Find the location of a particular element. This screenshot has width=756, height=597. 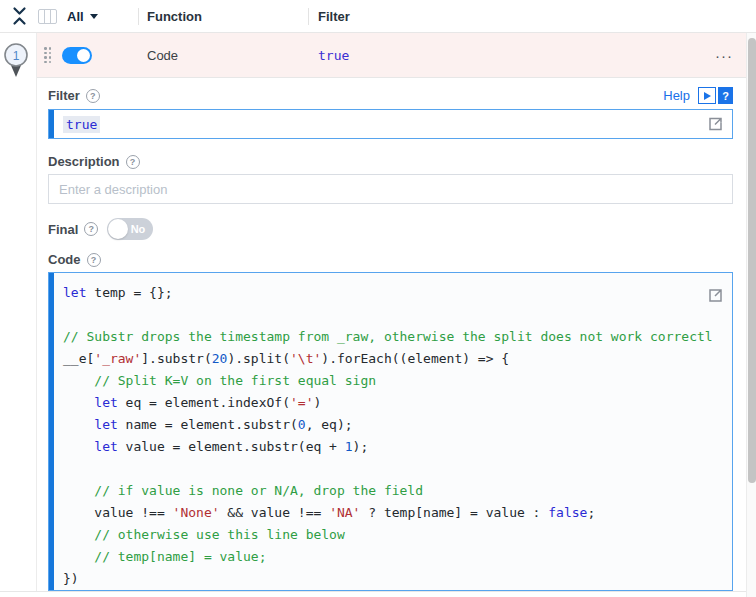

description-label-text: Description is located at coordinates (84, 162).